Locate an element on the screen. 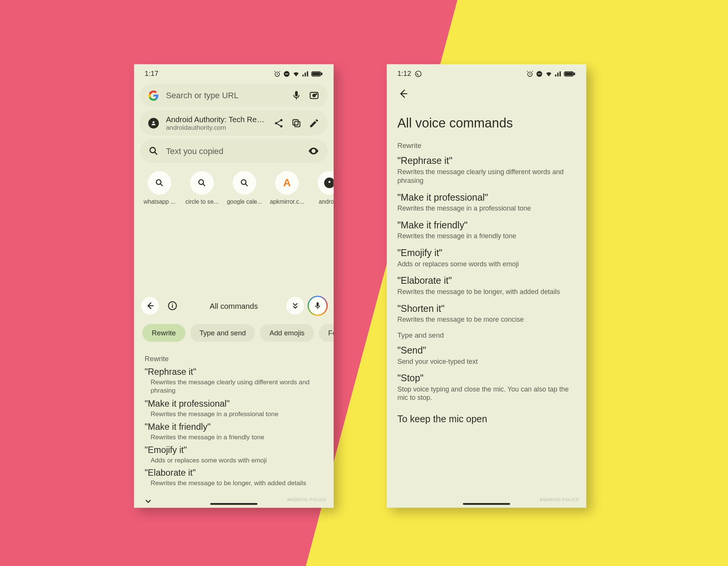  shortcut-item: androi... is located at coordinates (322, 188).